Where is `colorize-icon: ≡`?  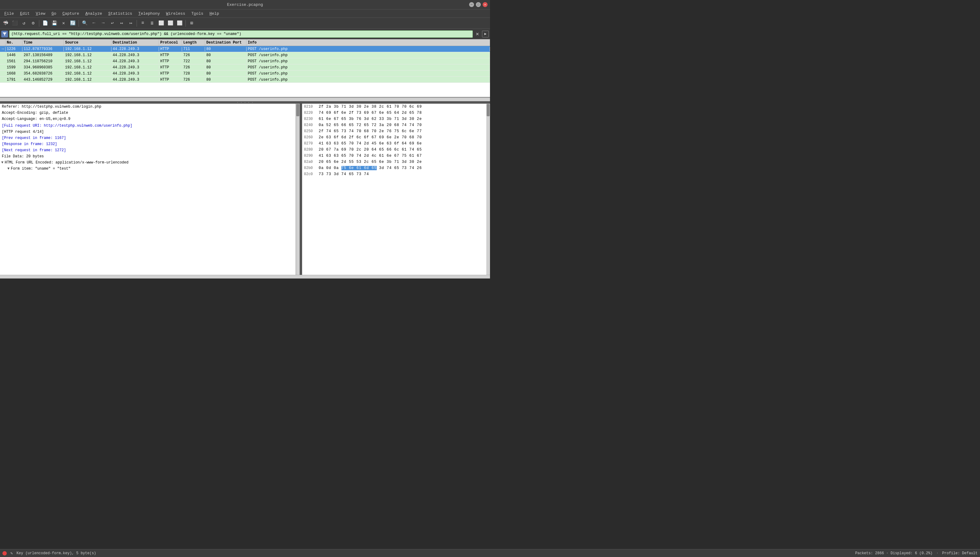
colorize-icon: ≡ is located at coordinates (143, 23).